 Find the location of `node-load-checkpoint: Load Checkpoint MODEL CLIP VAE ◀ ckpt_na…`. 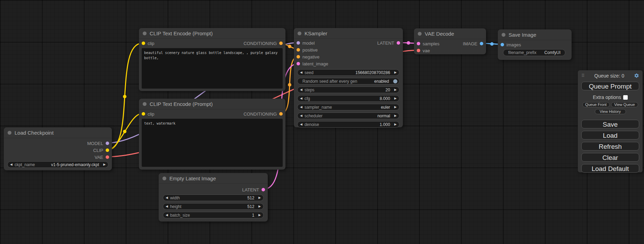

node-load-checkpoint: Load Checkpoint MODEL CLIP VAE ◀ ckpt_na… is located at coordinates (58, 149).